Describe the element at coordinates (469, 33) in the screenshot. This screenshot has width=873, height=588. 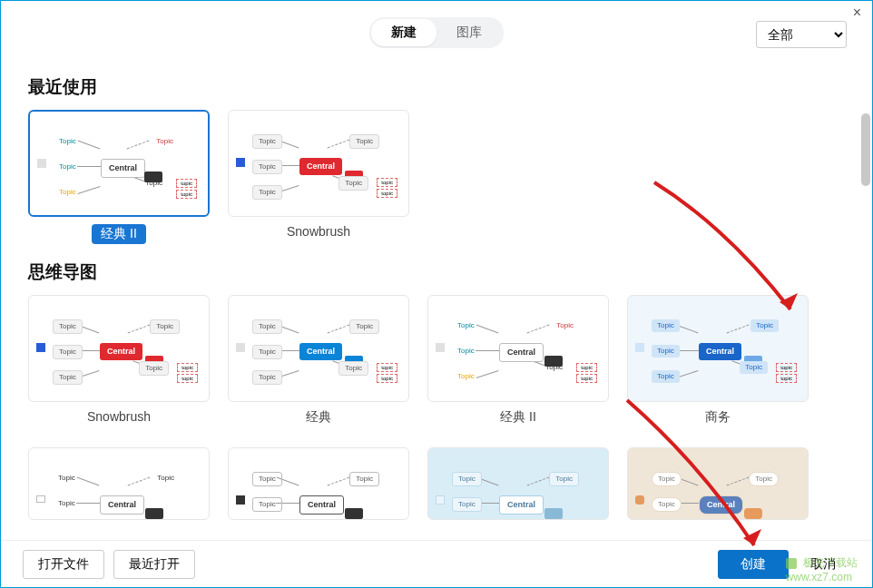
I see `tab-gallery: 图库` at that location.